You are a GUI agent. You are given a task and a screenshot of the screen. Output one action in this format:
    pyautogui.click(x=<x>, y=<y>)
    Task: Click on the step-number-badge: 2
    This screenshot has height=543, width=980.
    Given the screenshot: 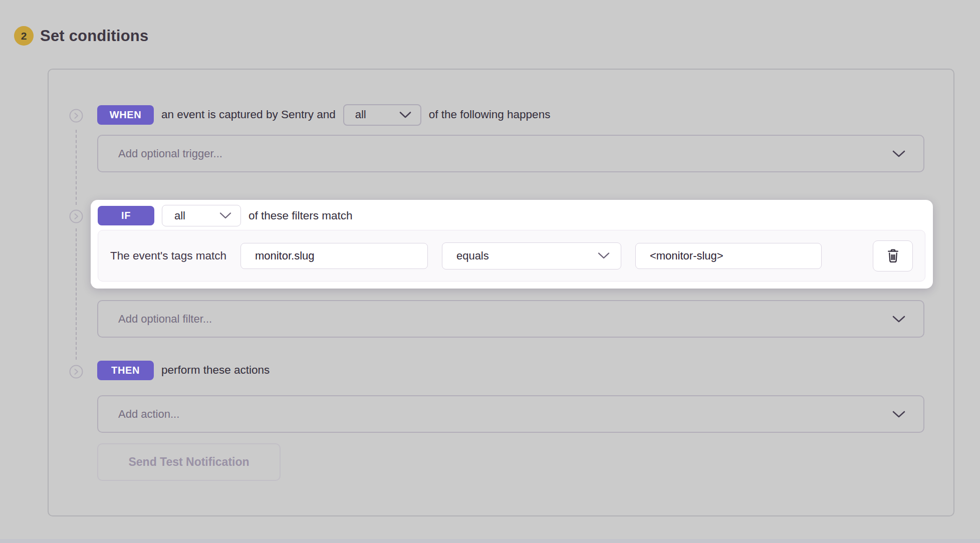 What is the action you would take?
    pyautogui.click(x=24, y=36)
    